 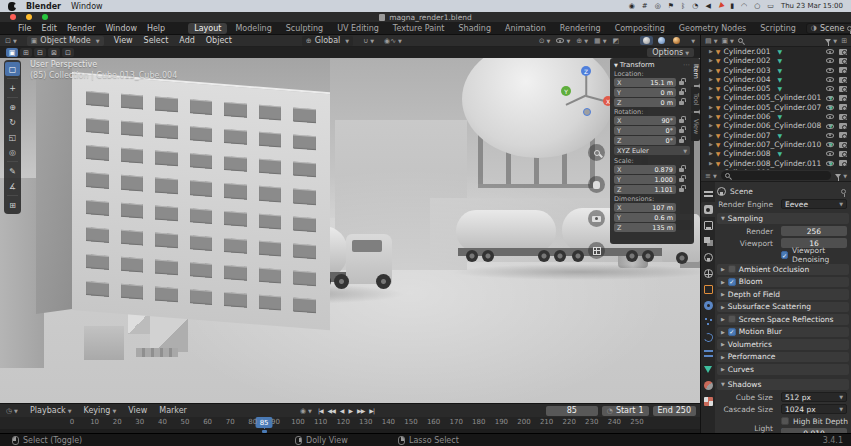 I want to click on workspace-tab: Shading, so click(x=474, y=28).